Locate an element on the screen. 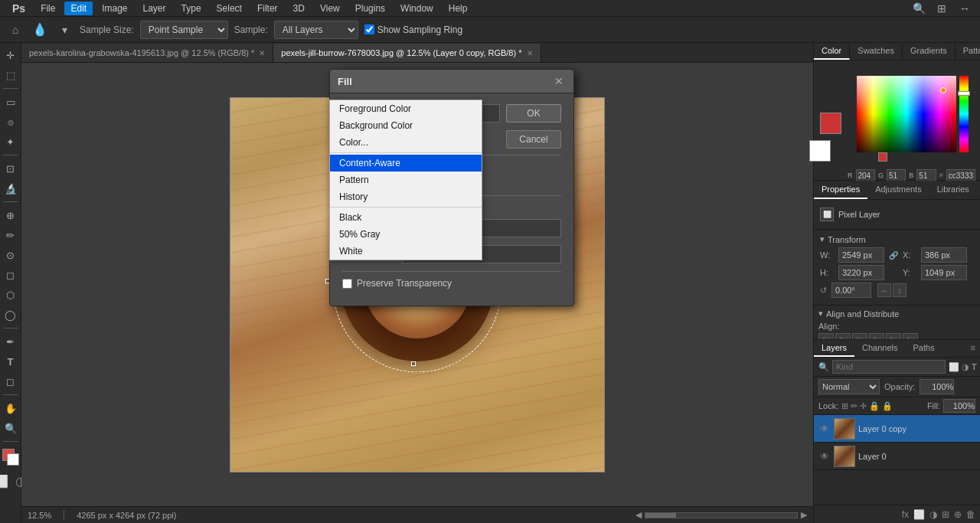 The height and width of the screenshot is (523, 980). r-value: 204 is located at coordinates (865, 175).